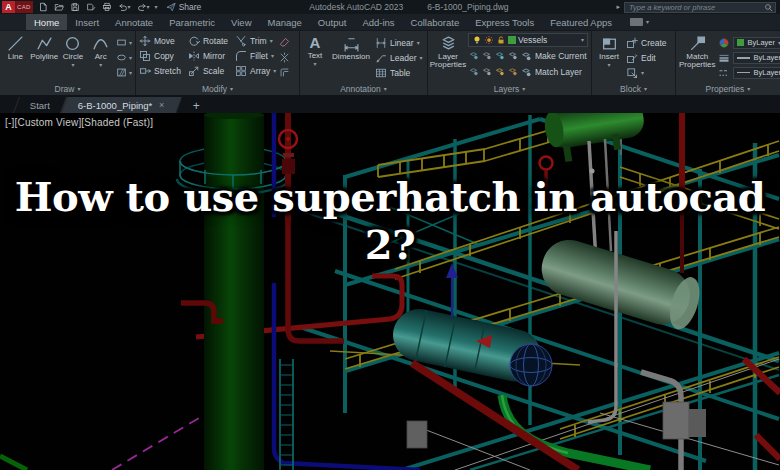  I want to click on linear-button: Linear▾, so click(400, 42).